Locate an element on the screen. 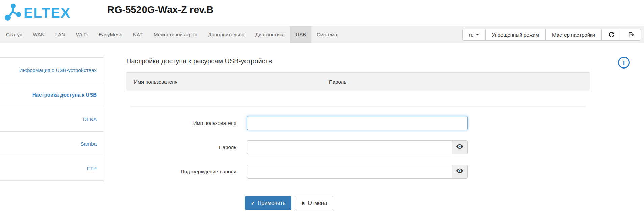  toggle-password-confirm-visibility-button is located at coordinates (460, 171).